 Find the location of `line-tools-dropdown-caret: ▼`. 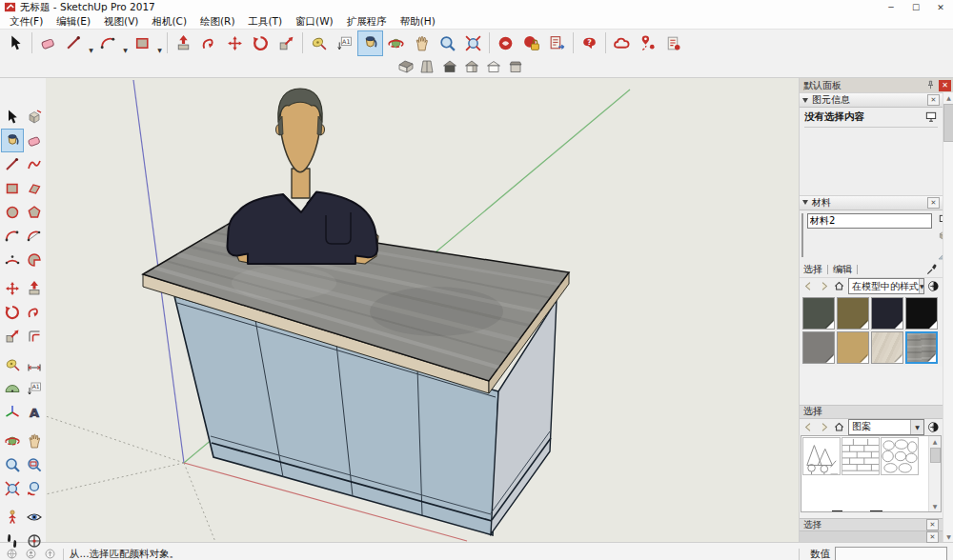

line-tools-dropdown-caret: ▼ is located at coordinates (91, 44).